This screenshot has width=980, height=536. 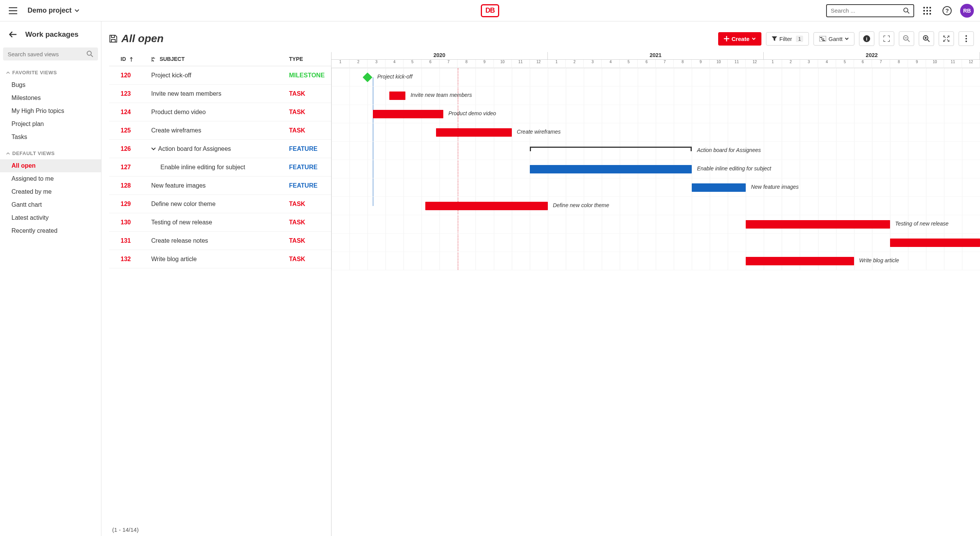 What do you see at coordinates (740, 39) in the screenshot?
I see `create-button: Create` at bounding box center [740, 39].